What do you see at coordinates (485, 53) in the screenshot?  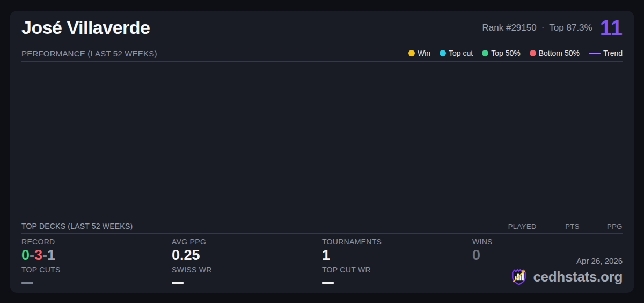 I see `top-50-dot-icon` at bounding box center [485, 53].